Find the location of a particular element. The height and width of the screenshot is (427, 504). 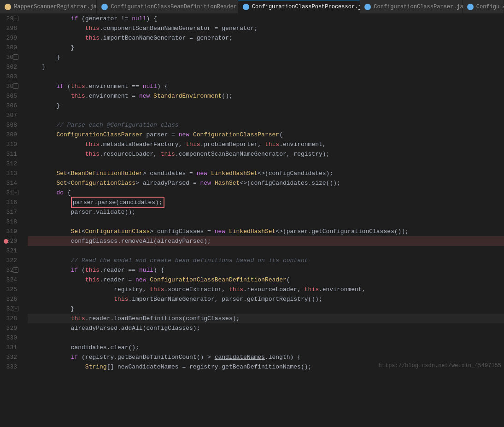

gutter-line-300: 300 is located at coordinates (10, 48).